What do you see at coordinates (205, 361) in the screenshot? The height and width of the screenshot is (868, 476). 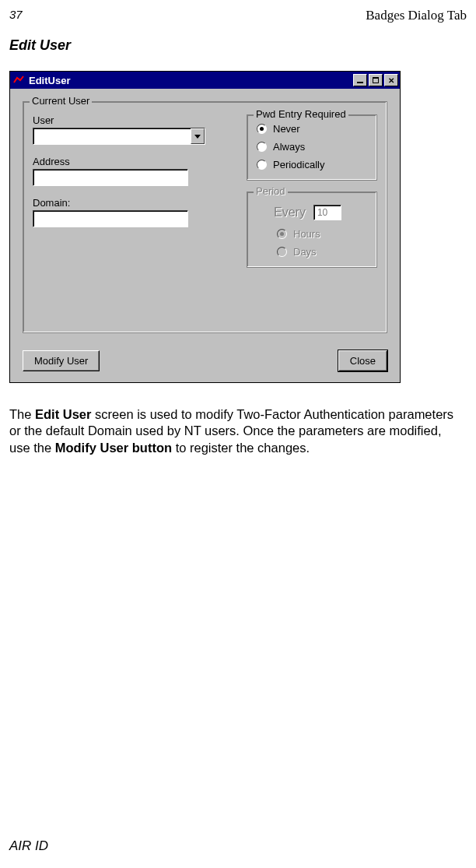 I see `button-row: Modify User Close` at bounding box center [205, 361].